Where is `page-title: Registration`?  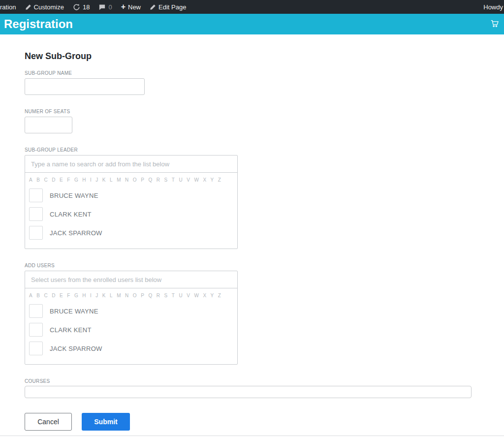 page-title: Registration is located at coordinates (38, 24).